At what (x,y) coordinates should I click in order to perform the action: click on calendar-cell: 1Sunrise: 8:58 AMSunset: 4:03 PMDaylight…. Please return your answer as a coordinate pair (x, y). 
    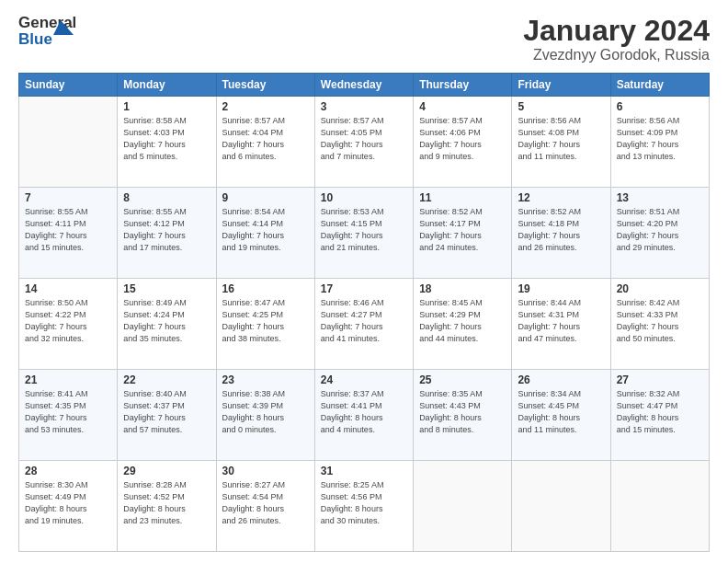
    Looking at the image, I should click on (167, 142).